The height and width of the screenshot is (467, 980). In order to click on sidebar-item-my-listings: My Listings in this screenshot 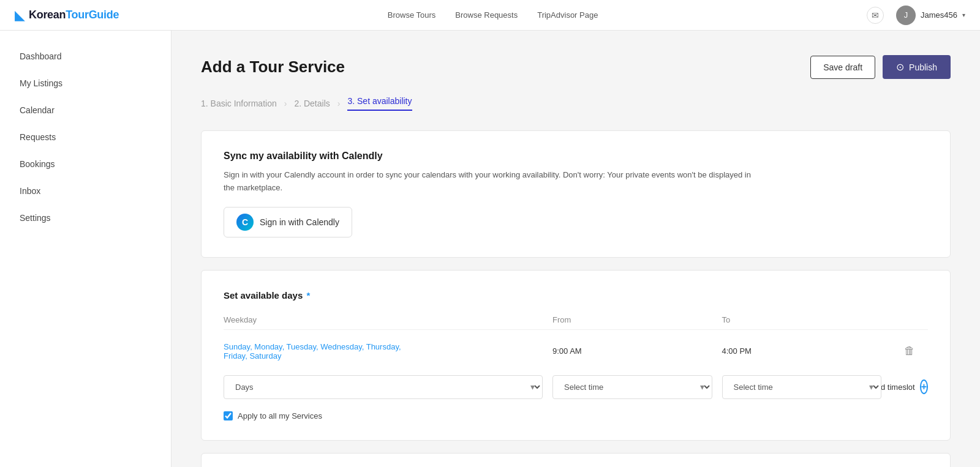, I will do `click(86, 83)`.